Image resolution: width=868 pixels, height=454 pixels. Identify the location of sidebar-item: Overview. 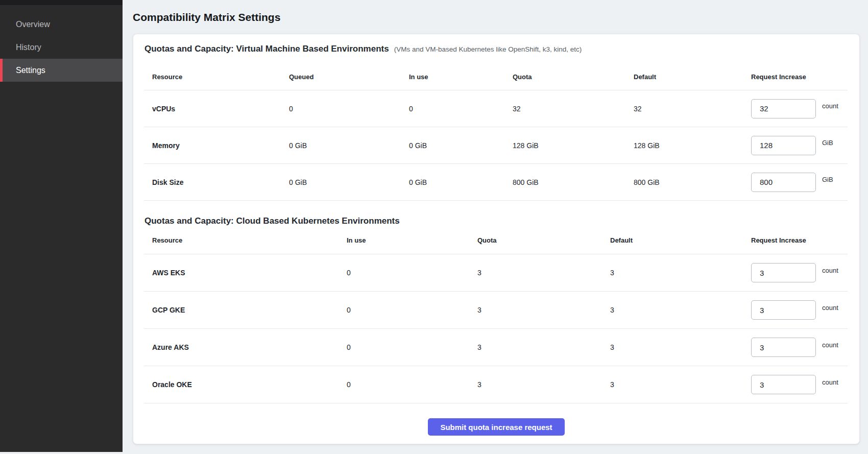
(61, 25).